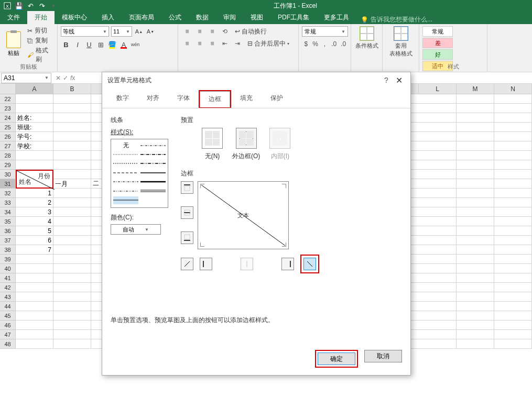 The image size is (532, 397). Describe the element at coordinates (225, 43) in the screenshot. I see `decrease-indent-button: ⇤` at that location.